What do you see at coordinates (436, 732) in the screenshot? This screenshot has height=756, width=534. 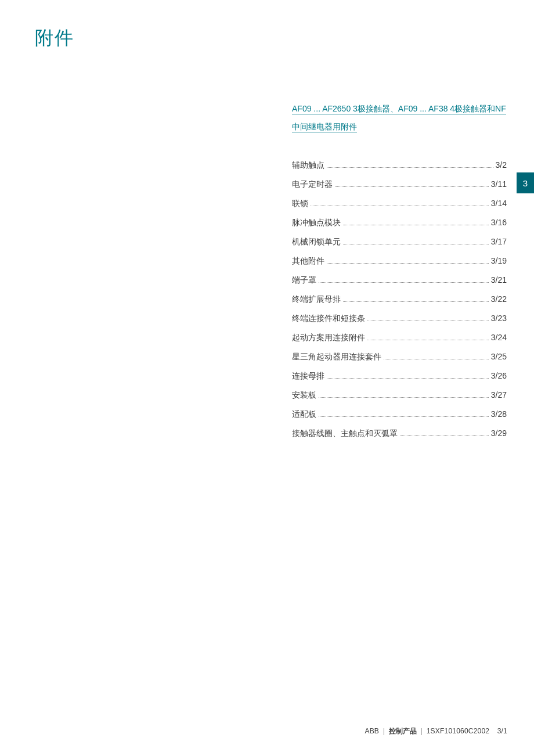 I see `page-footer: ABB | 控制产品 | 1SXF101060C2002 3/1` at bounding box center [436, 732].